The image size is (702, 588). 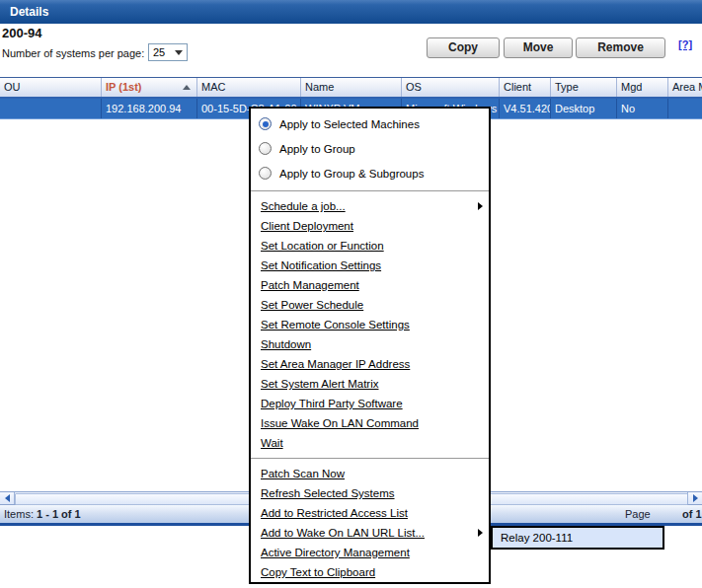 What do you see at coordinates (22, 34) in the screenshot?
I see `group-name-heading: 200-94` at bounding box center [22, 34].